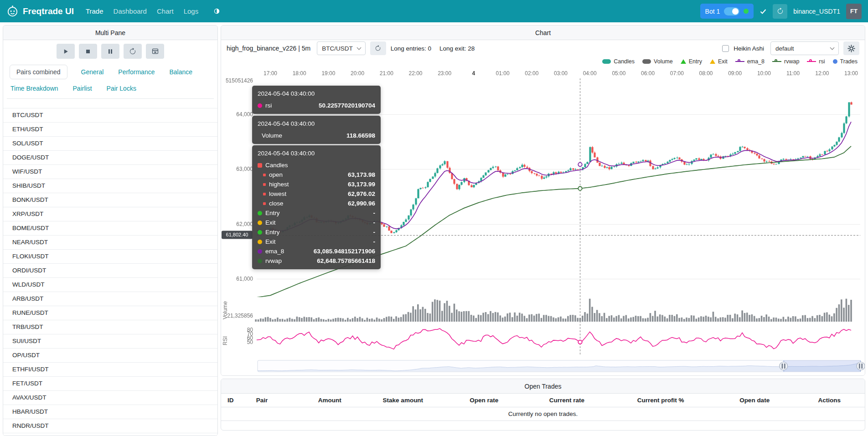 This screenshot has height=436, width=868. I want to click on plot-settings-button, so click(852, 48).